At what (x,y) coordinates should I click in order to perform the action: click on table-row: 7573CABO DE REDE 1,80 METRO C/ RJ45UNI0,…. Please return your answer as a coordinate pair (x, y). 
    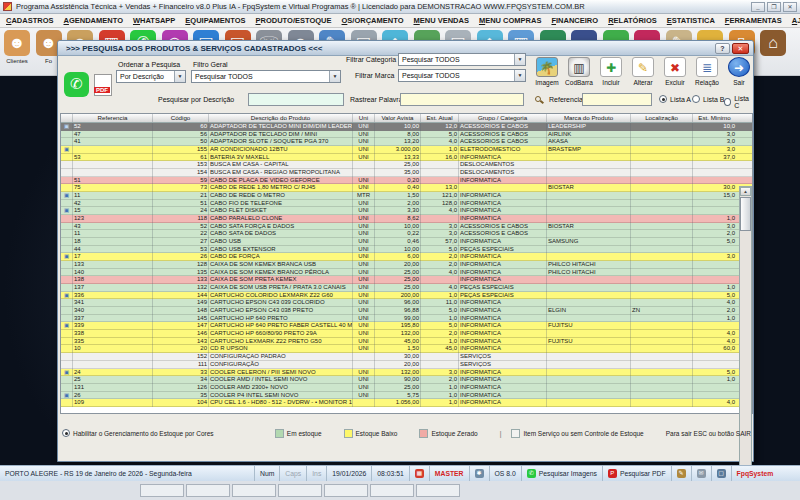
    Looking at the image, I should click on (406, 188).